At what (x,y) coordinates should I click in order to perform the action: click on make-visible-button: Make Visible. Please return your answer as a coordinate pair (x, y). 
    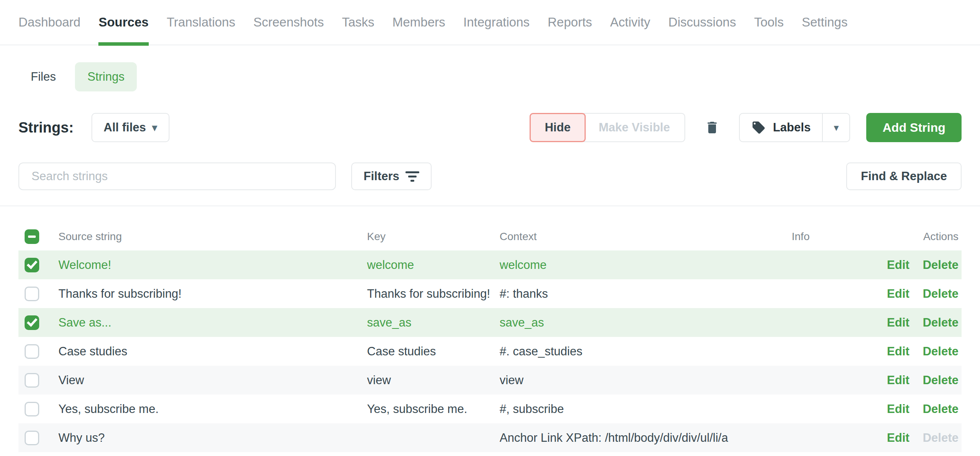
    Looking at the image, I should click on (635, 128).